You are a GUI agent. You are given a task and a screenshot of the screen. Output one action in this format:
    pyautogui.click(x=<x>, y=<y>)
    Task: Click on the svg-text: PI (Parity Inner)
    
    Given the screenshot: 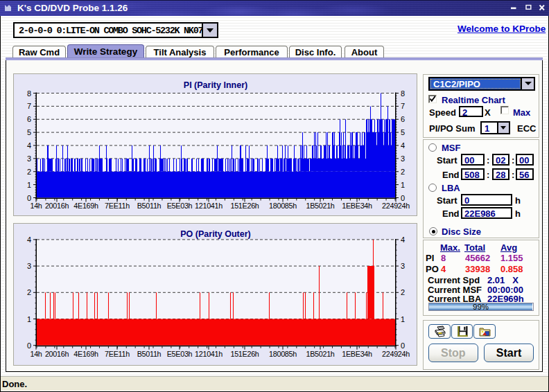 What is the action you would take?
    pyautogui.click(x=216, y=85)
    